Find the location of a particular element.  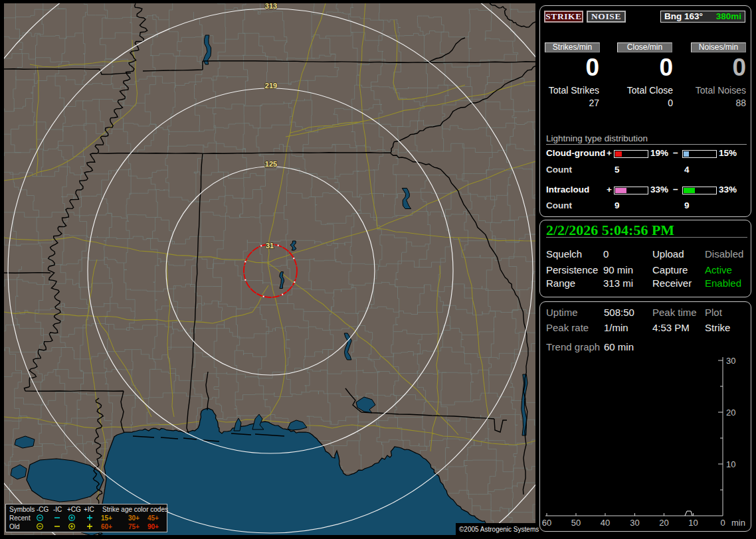

svg-text: 31 is located at coordinates (270, 246).